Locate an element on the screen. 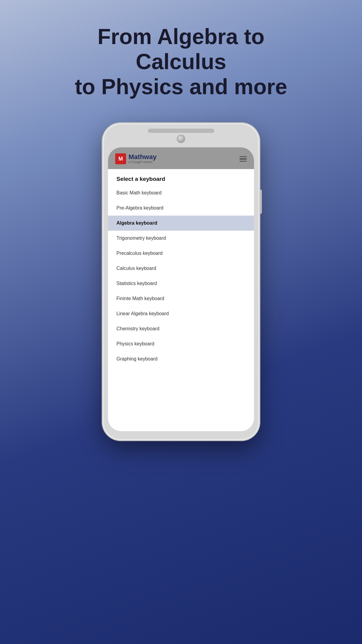  logo-sub: a Chegg® service is located at coordinates (142, 162).